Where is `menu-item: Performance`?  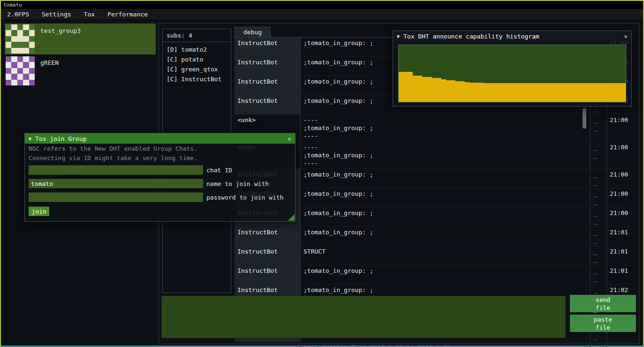 menu-item: Performance is located at coordinates (128, 14).